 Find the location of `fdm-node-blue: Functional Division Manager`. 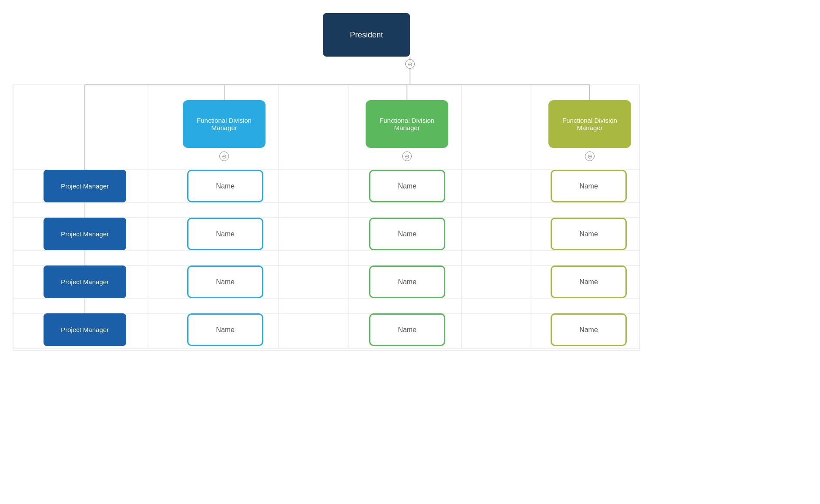

fdm-node-blue: Functional Division Manager is located at coordinates (224, 124).